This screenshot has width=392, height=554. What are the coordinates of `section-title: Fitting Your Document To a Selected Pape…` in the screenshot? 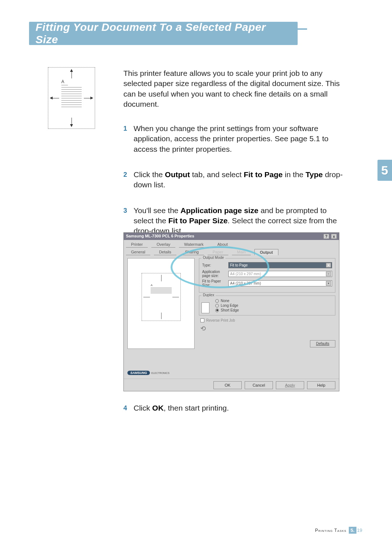 It's located at (163, 33).